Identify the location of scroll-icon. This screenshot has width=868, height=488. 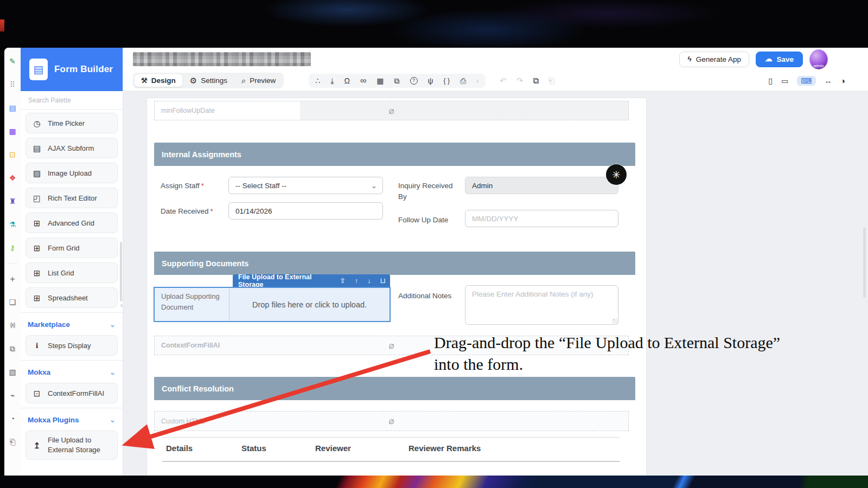
(12, 442).